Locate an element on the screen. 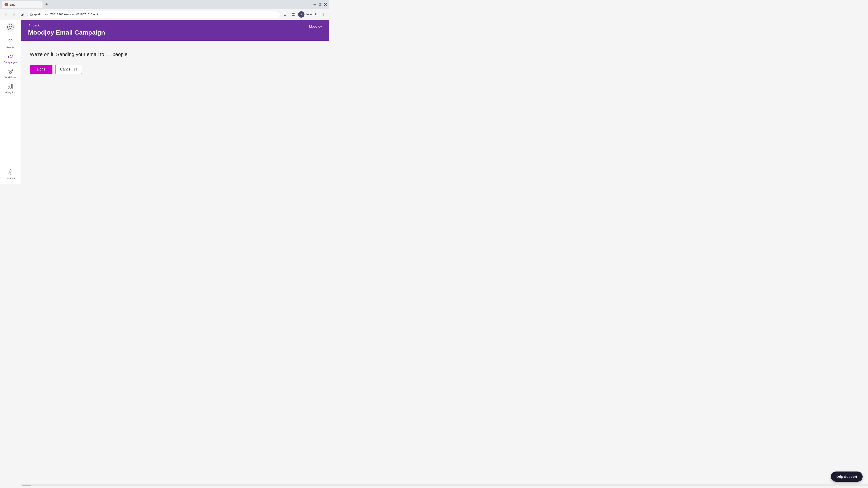 The height and width of the screenshot is (488, 868). reload-button is located at coordinates (22, 14).